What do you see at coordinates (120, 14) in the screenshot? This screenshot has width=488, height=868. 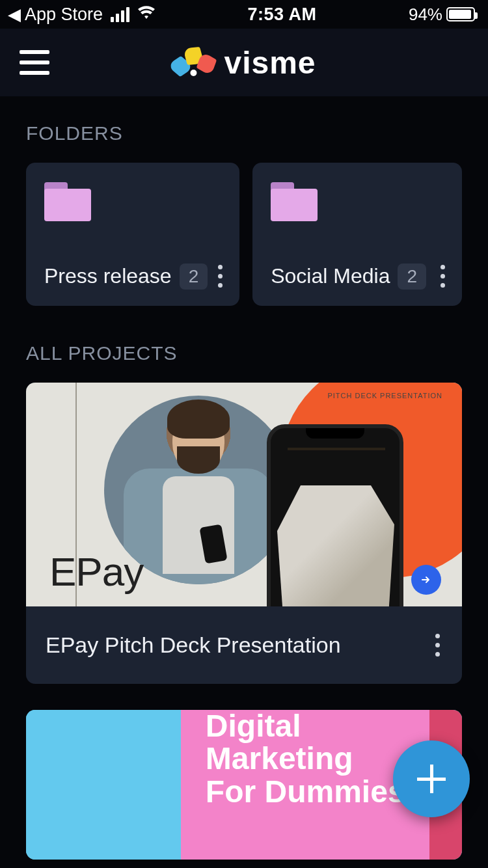 I see `cellular-icon` at bounding box center [120, 14].